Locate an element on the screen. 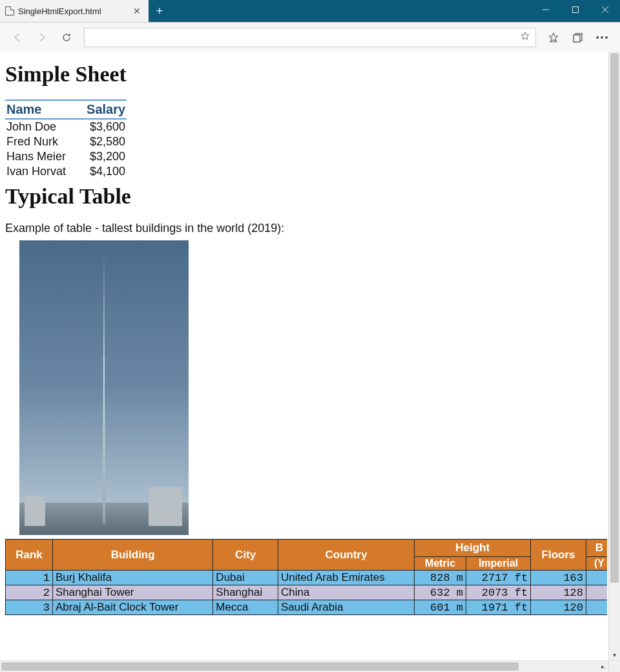 This screenshot has width=620, height=672. horizontal-scroll-thumb is located at coordinates (260, 667).